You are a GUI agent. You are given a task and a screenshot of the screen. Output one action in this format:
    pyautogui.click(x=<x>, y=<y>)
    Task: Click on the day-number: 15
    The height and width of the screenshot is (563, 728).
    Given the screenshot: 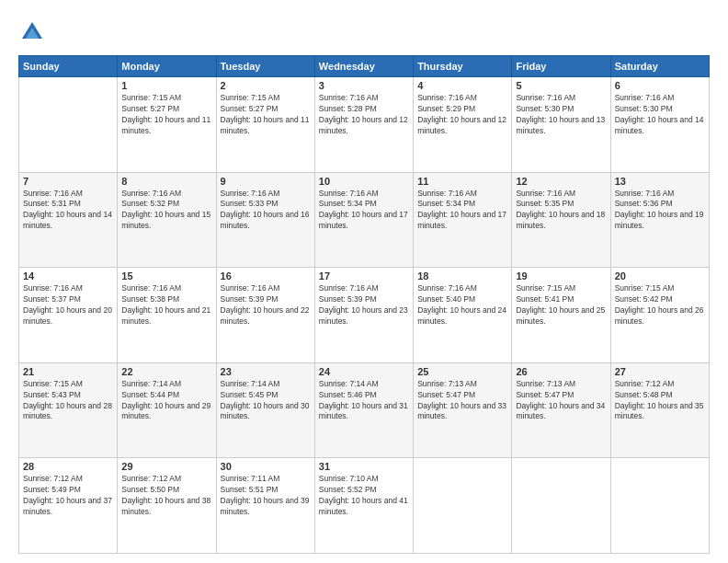 What is the action you would take?
    pyautogui.click(x=166, y=276)
    